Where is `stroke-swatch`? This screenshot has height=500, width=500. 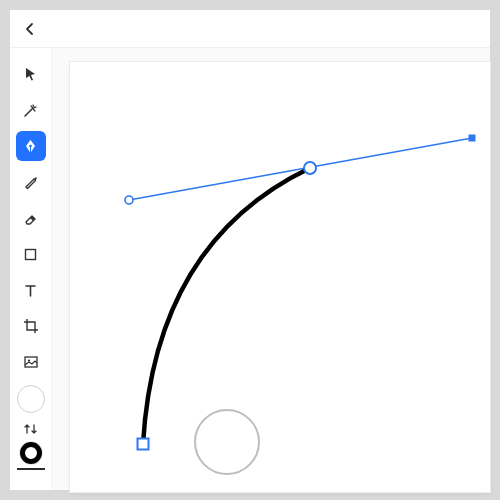
stroke-swatch is located at coordinates (31, 453).